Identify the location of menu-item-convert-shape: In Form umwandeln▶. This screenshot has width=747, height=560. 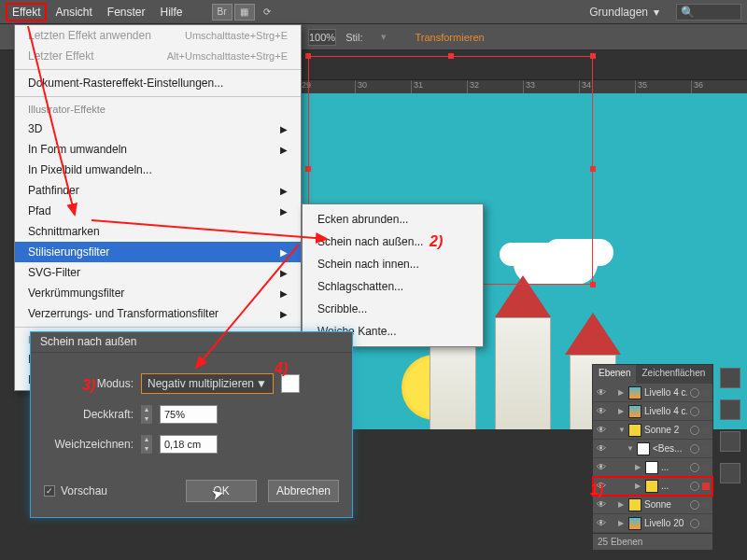
(158, 149).